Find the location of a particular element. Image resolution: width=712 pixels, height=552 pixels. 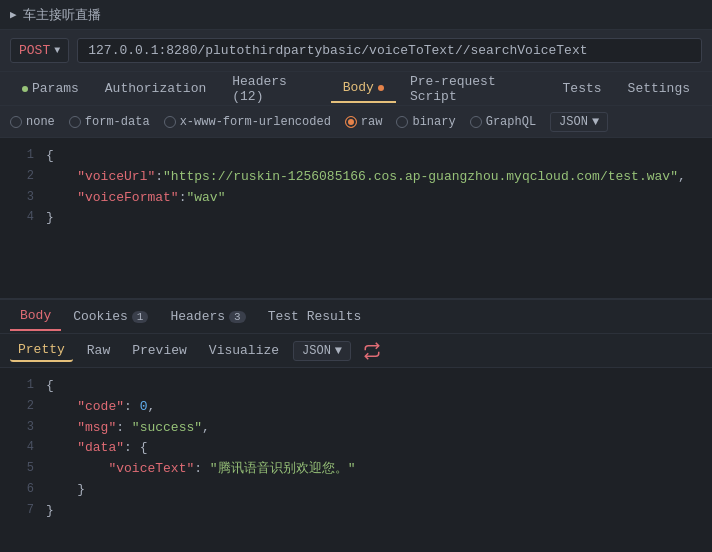

format-visualize: Visualize is located at coordinates (244, 350).